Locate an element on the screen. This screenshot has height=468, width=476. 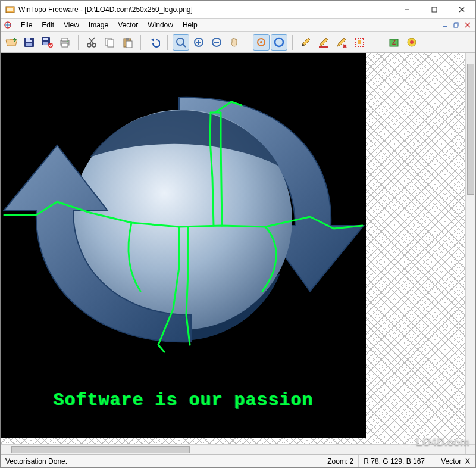
menu-image: Image is located at coordinates (99, 25).